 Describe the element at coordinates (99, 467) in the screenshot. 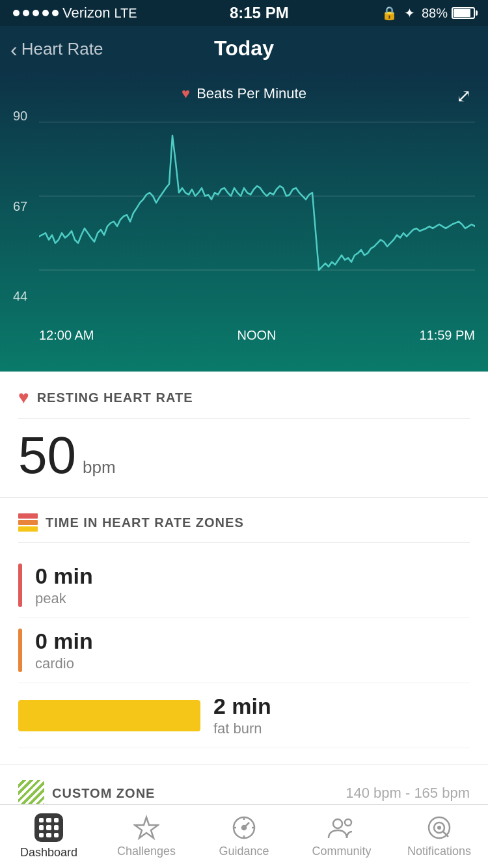

I see `resting-hr-unit: bpm` at that location.